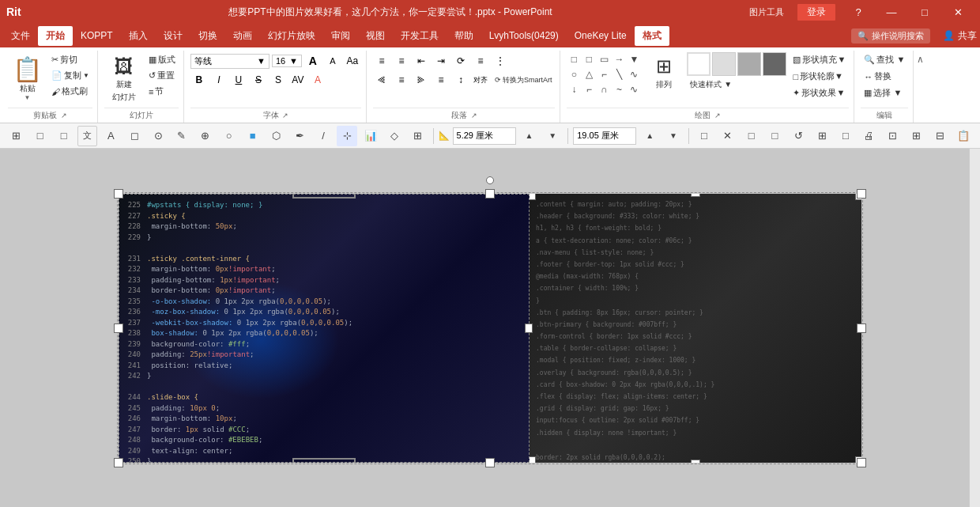 The image size is (980, 507). I want to click on outer-top-left, so click(119, 194).